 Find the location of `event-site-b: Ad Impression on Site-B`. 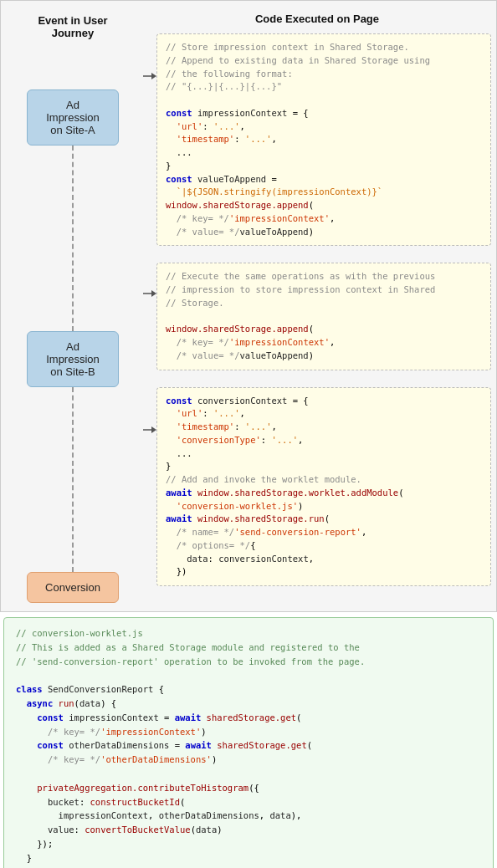

event-site-b: Ad Impression on Site-B is located at coordinates (73, 360).